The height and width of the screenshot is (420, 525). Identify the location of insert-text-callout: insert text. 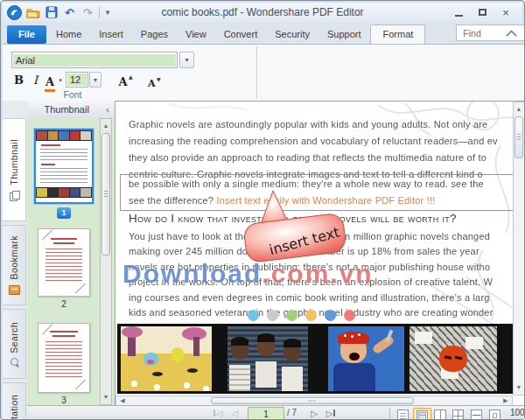
(295, 226).